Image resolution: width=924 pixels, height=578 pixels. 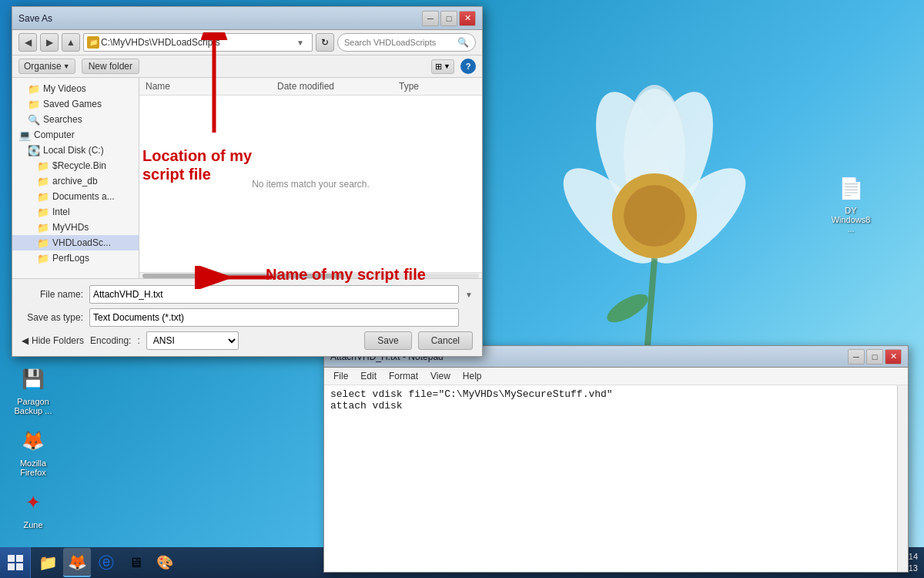 What do you see at coordinates (430, 18) in the screenshot?
I see `minimize-button: ─` at bounding box center [430, 18].